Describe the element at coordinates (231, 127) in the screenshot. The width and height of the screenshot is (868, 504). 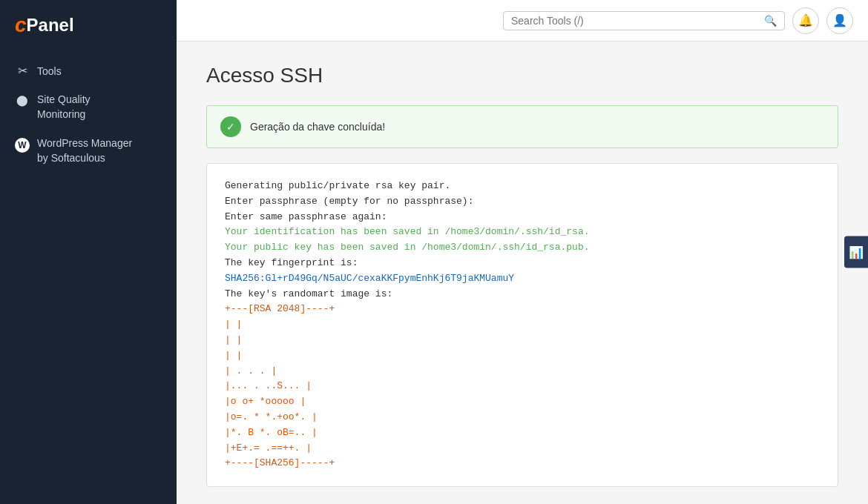
I see `success-icon: ✓` at that location.